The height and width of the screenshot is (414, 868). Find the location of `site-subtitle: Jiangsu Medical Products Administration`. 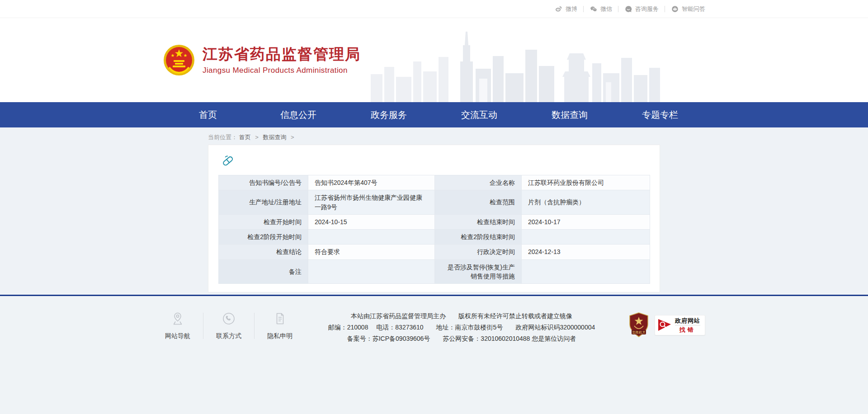

site-subtitle: Jiangsu Medical Products Administration is located at coordinates (282, 71).